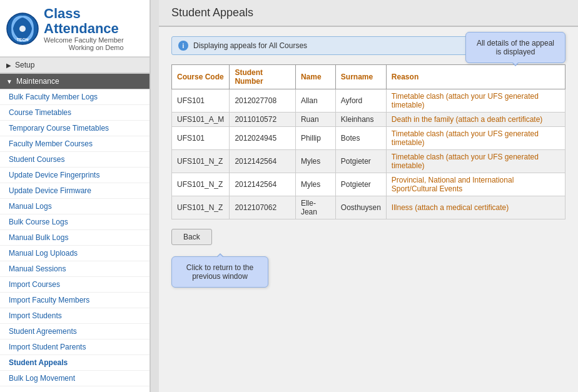  I want to click on nav-item-manual-log-uploads: Manual Log Uploads, so click(75, 254).